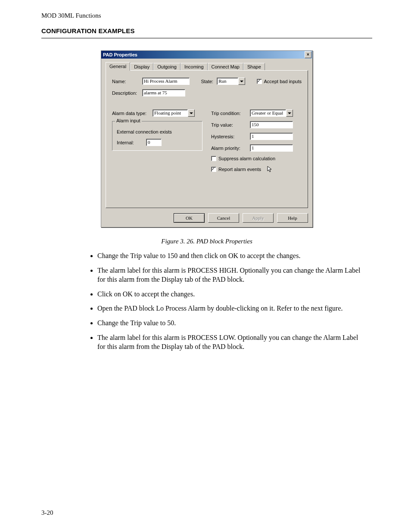 The height and width of the screenshot is (532, 411). What do you see at coordinates (118, 66) in the screenshot?
I see `tab-general: General` at bounding box center [118, 66].